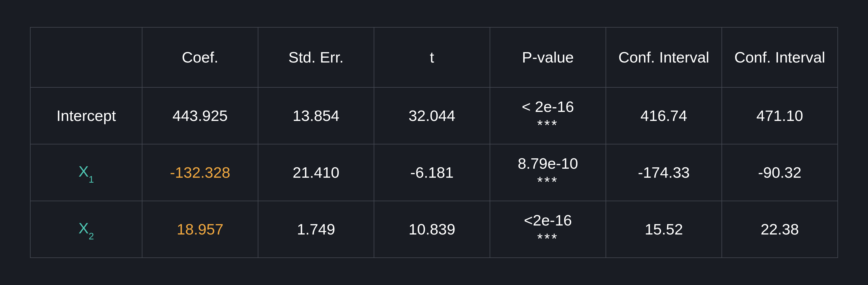  I want to click on header-rowhead, so click(86, 57).